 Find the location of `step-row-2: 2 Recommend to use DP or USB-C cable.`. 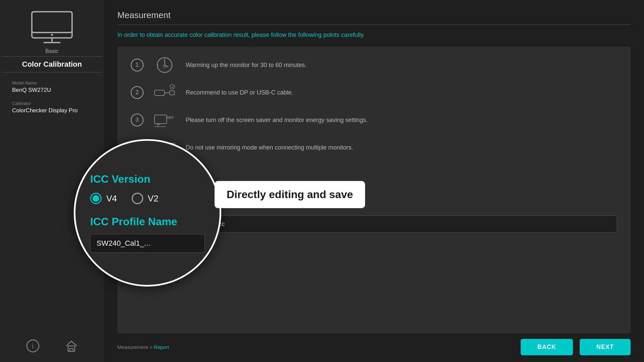

step-row-2: 2 Recommend to use DP or USB-C cable. is located at coordinates (374, 93).